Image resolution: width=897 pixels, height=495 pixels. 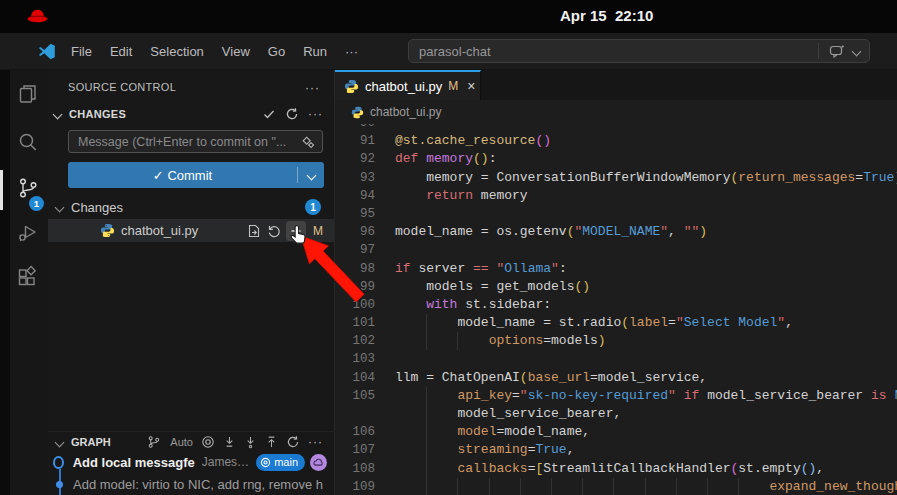 What do you see at coordinates (616, 128) in the screenshot?
I see `code-line: 90` at bounding box center [616, 128].